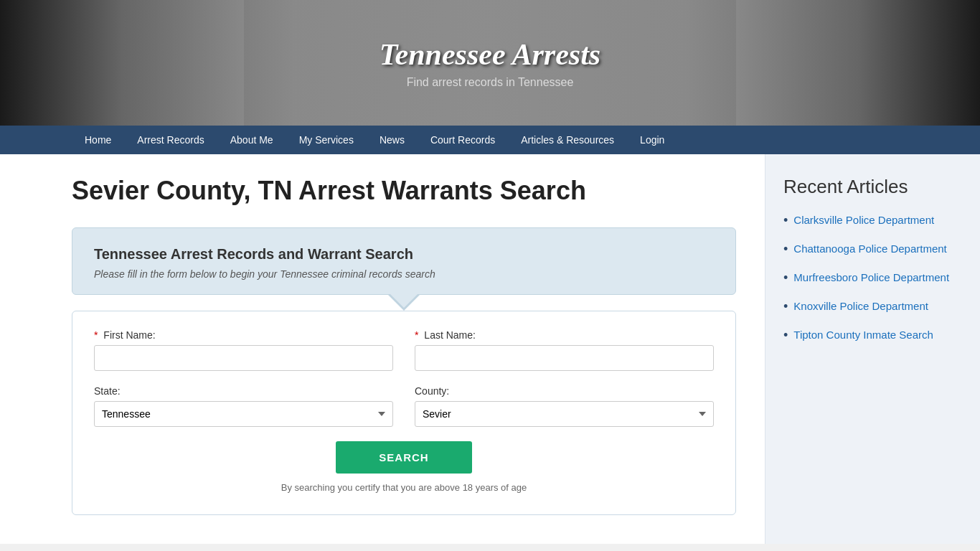 This screenshot has width=980, height=551. Describe the element at coordinates (244, 414) in the screenshot. I see `state-select: Tennessee` at that location.